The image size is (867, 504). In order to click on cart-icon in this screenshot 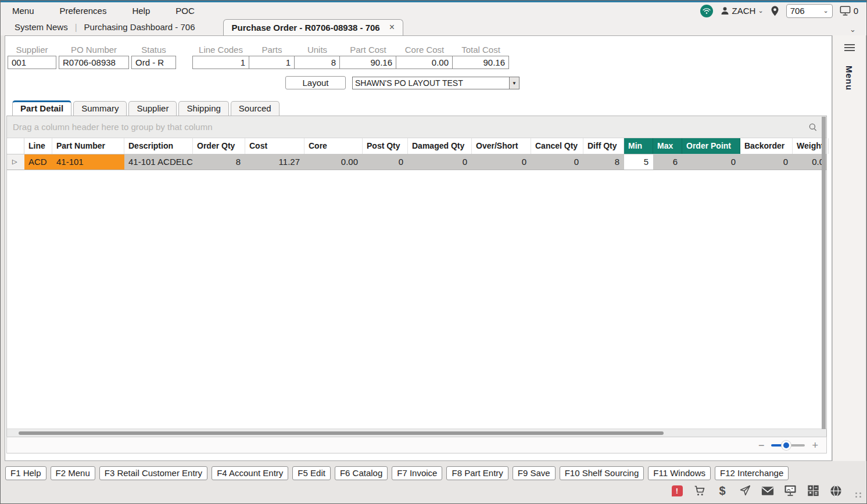, I will do `click(700, 491)`.